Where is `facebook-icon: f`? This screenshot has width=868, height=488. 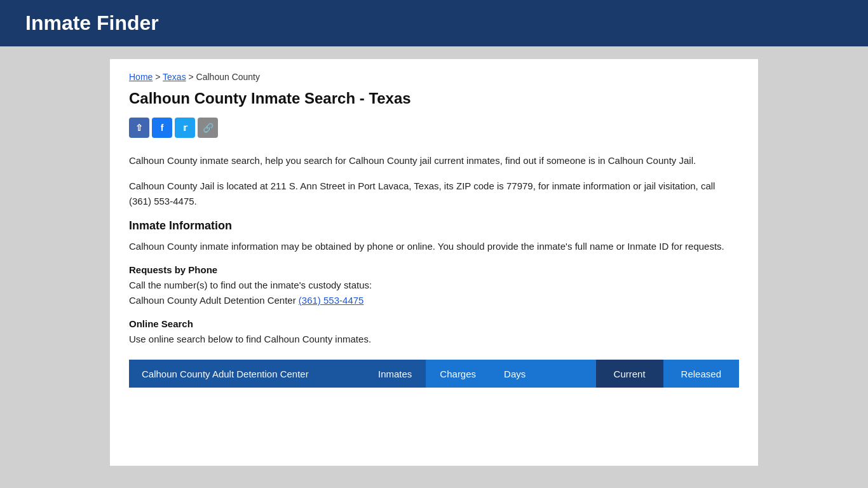
facebook-icon: f is located at coordinates (163, 128).